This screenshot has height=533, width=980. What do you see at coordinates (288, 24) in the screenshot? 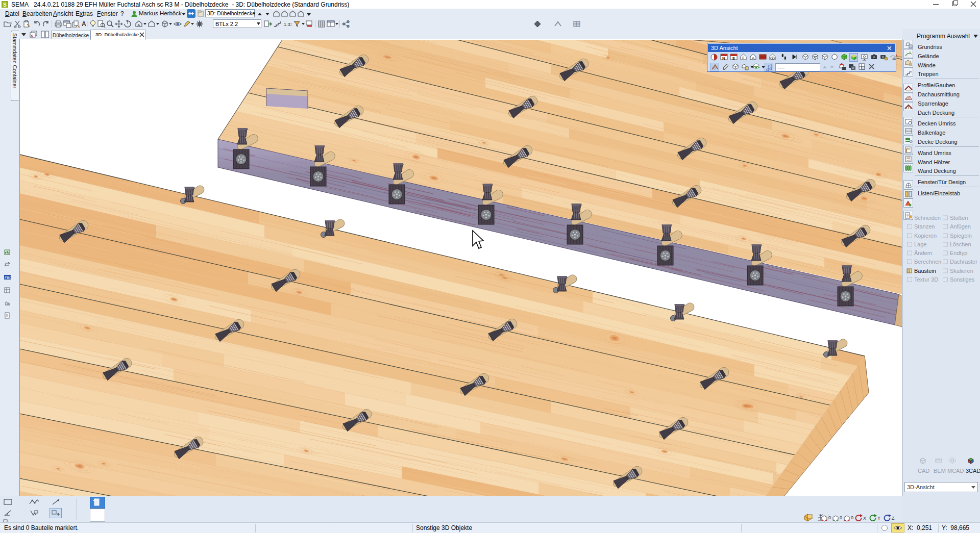
I see `svg-text: 1.31` at bounding box center [288, 24].